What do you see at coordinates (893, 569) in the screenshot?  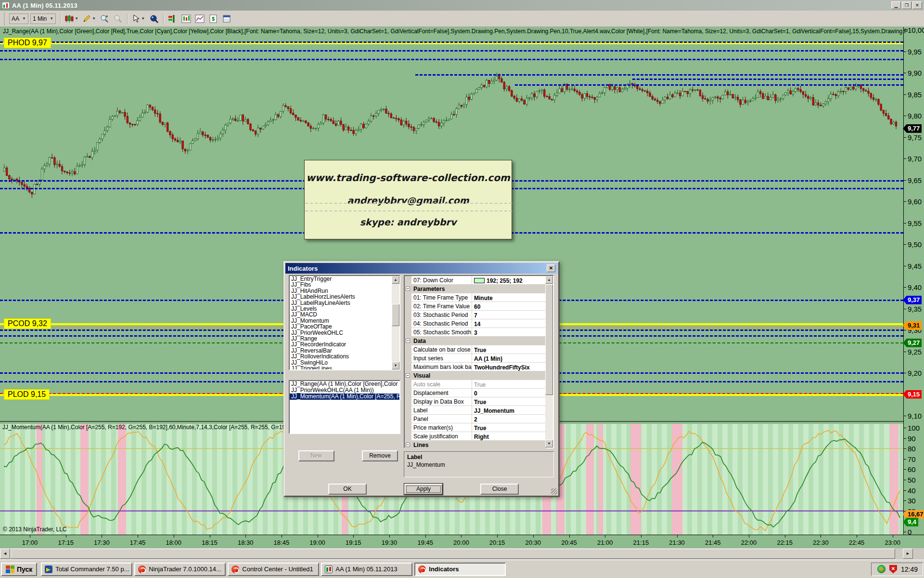 I see `security-shield-icon: ✕` at bounding box center [893, 569].